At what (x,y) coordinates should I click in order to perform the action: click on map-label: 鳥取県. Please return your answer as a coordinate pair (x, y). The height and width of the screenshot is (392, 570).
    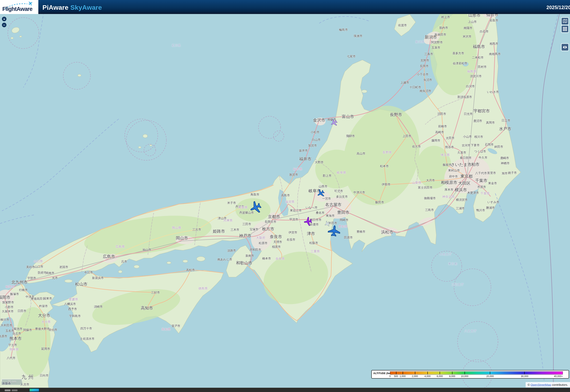
    Looking at the image, I should click on (243, 207).